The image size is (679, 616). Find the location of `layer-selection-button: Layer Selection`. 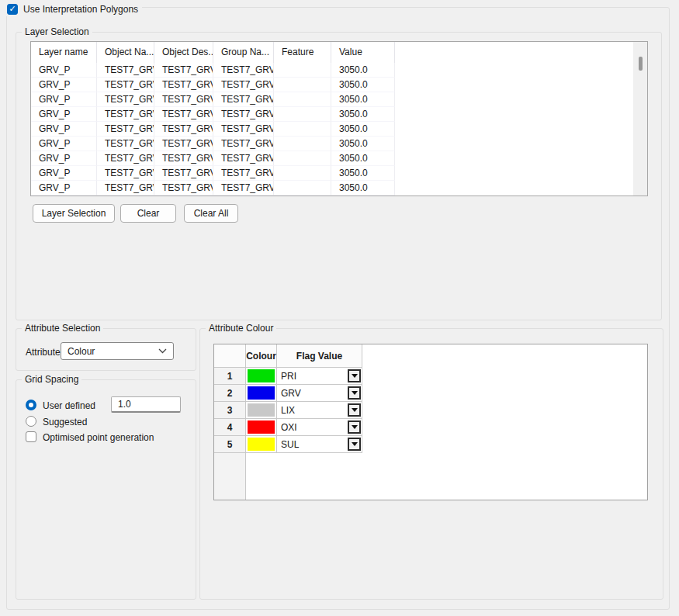

layer-selection-button: Layer Selection is located at coordinates (74, 213).